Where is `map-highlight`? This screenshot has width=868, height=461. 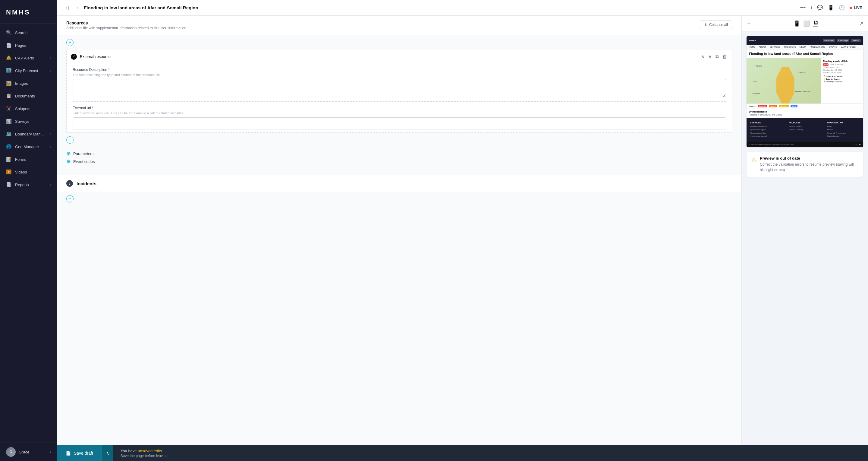 map-highlight is located at coordinates (785, 86).